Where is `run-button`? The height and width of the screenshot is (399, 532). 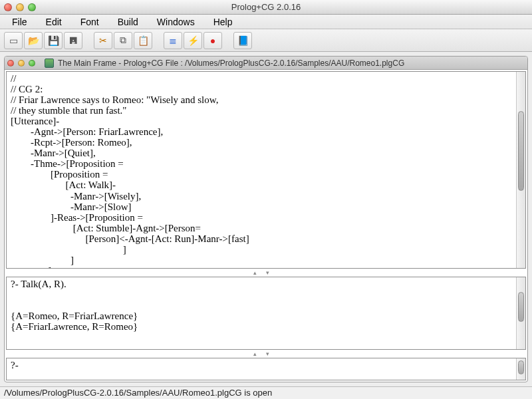 run-button is located at coordinates (193, 41).